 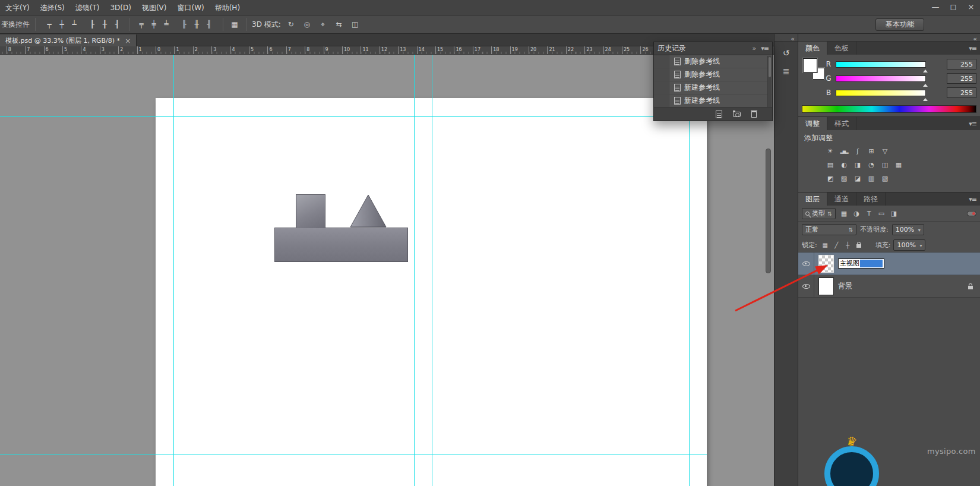 I want to click on lock-all-icon, so click(x=859, y=245).